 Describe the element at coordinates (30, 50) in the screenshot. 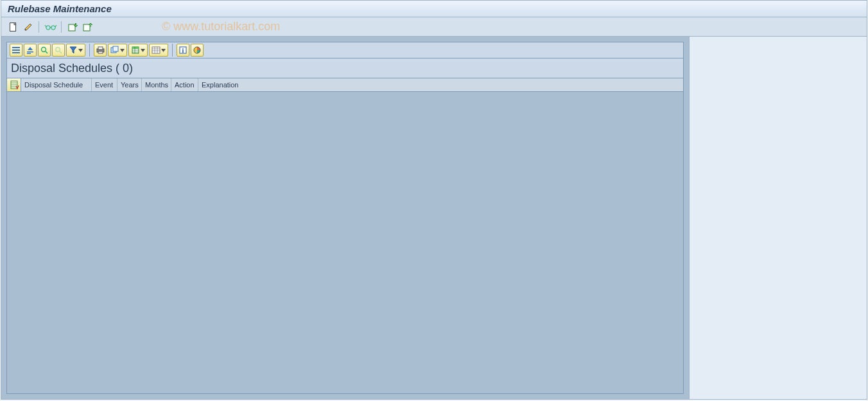

I see `sort-asc-icon` at that location.